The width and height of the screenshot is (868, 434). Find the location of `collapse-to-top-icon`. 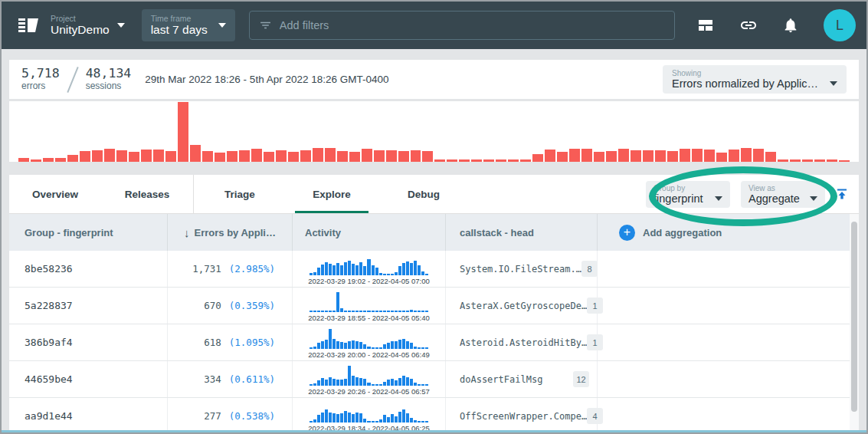

collapse-to-top-icon is located at coordinates (842, 194).